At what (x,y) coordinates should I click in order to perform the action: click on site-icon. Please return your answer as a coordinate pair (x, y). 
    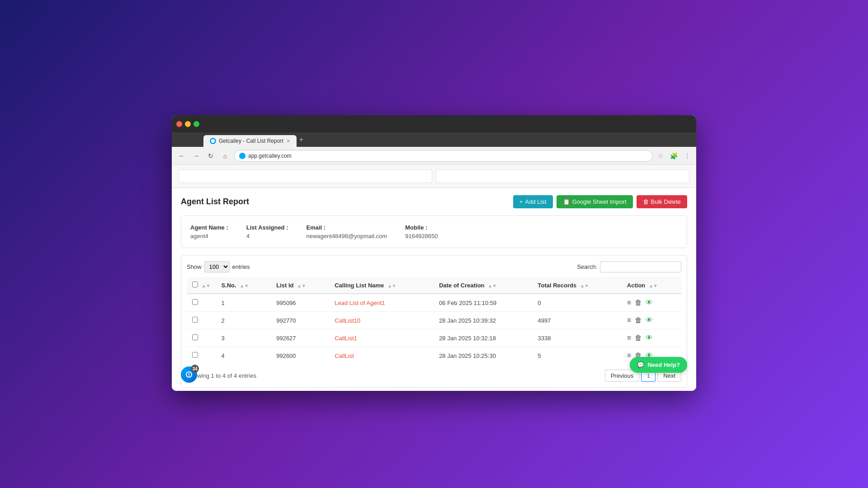
    Looking at the image, I should click on (242, 156).